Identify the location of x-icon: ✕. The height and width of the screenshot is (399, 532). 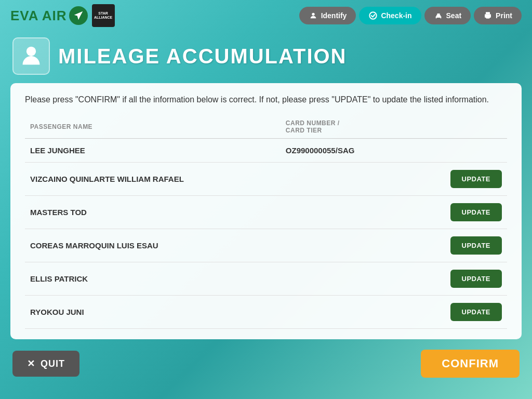
(31, 364).